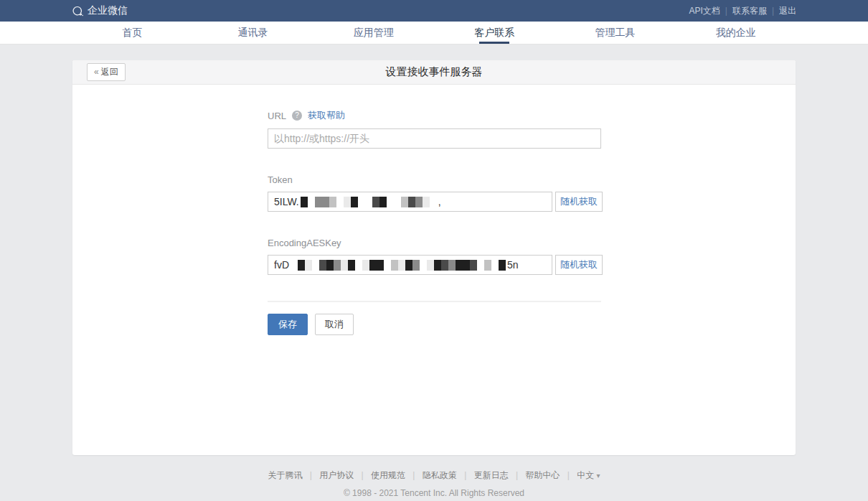  Describe the element at coordinates (615, 33) in the screenshot. I see `nav-tab-admin-tools: 管理工具` at that location.